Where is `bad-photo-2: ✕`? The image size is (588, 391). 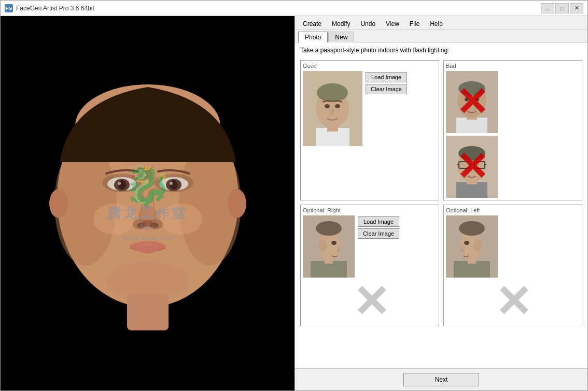
bad-photo-2: ✕ is located at coordinates (472, 167).